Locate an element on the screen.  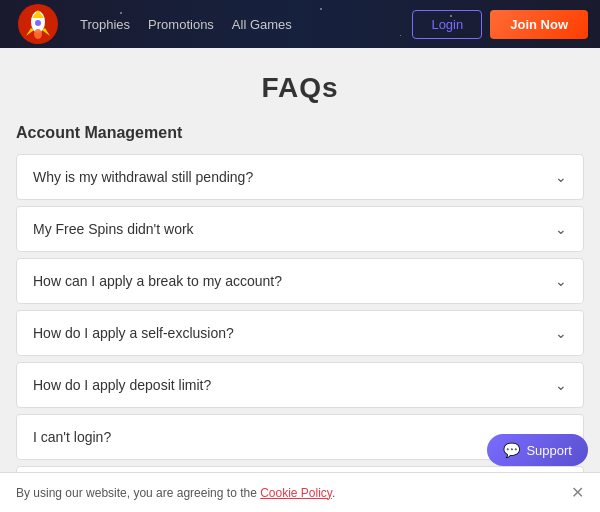
faq-item-4: How do I apply a self-exclusion? ⌄ is located at coordinates (300, 333).